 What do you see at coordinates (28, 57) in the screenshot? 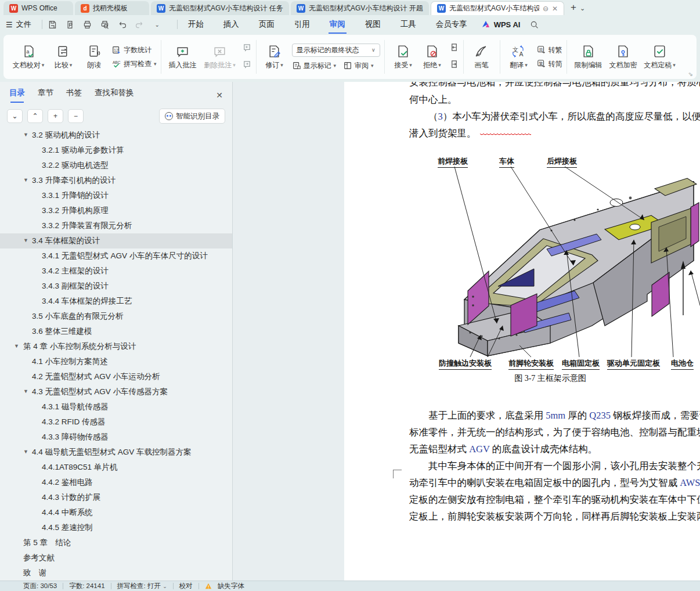
I see `proofread-button: a 文档校对▾` at bounding box center [28, 57].